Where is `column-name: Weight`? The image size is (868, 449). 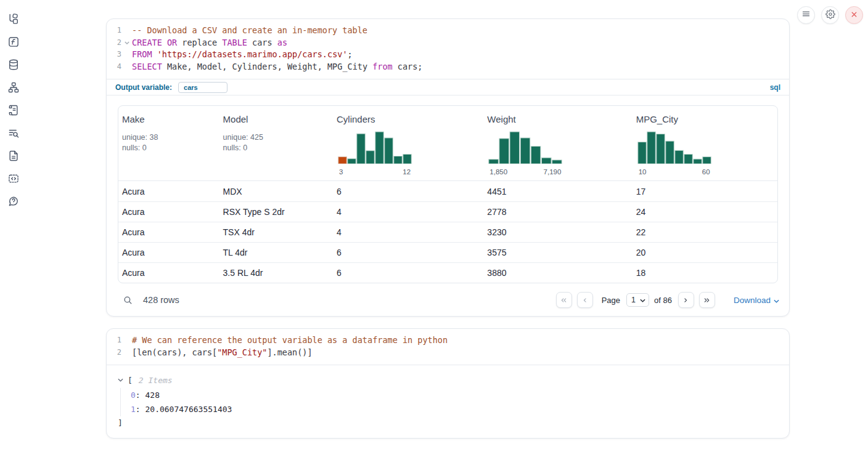 column-name: Weight is located at coordinates (557, 119).